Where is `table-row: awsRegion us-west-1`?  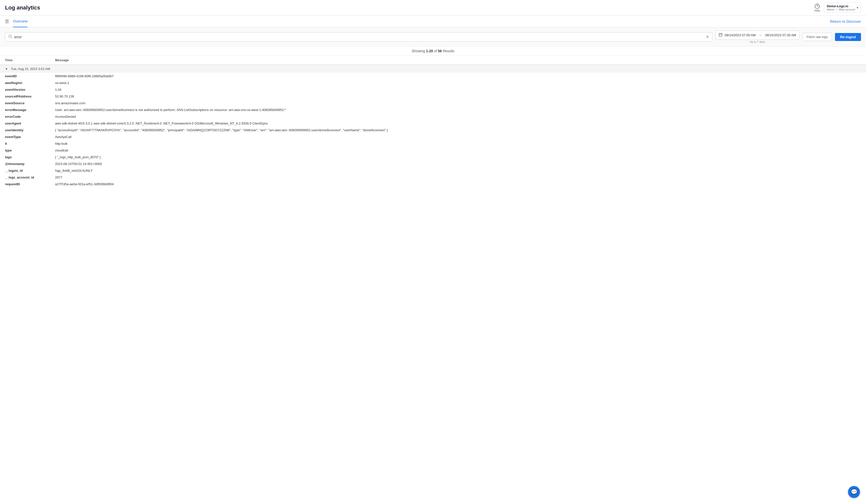 table-row: awsRegion us-west-1 is located at coordinates (433, 83).